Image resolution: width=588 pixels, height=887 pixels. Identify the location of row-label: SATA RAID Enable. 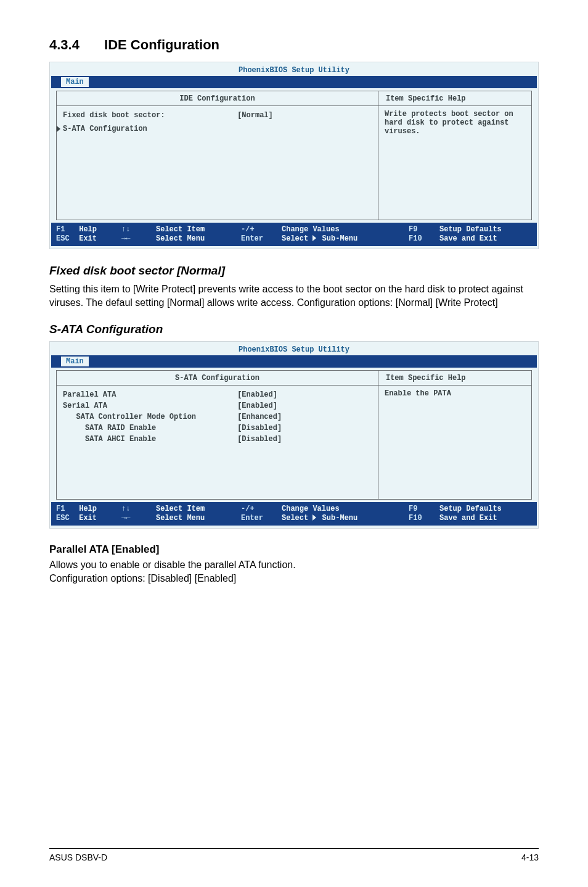
(150, 428).